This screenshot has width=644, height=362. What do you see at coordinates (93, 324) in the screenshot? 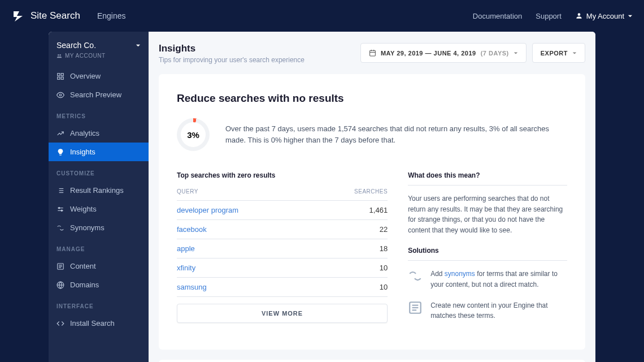
I see `sidebar-label: Install Search` at bounding box center [93, 324].